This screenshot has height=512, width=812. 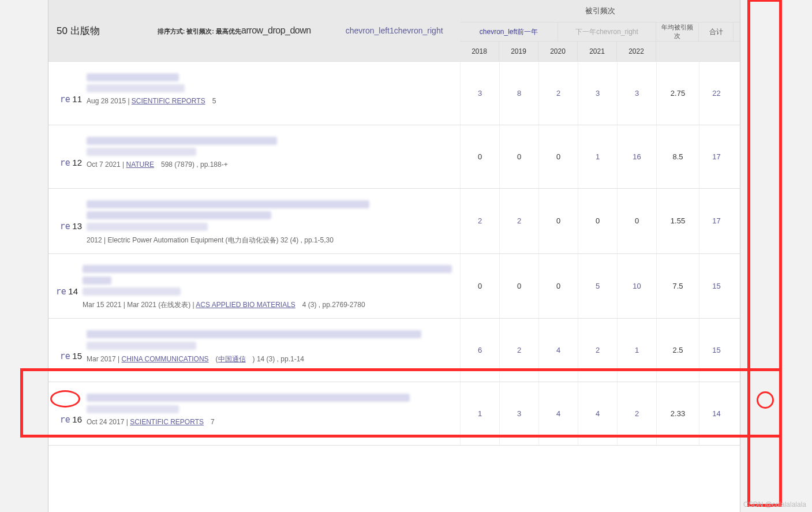 What do you see at coordinates (600, 12) in the screenshot?
I see `citation-title: 被引频次` at bounding box center [600, 12].